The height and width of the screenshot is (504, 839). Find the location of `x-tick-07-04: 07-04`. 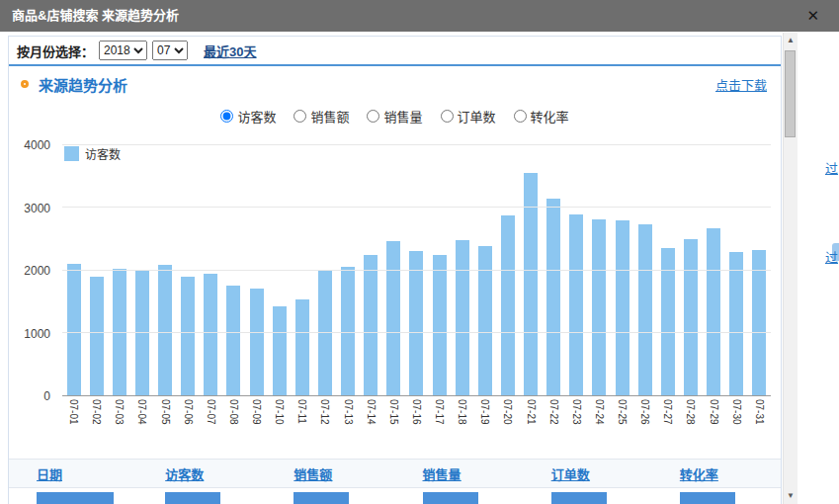

x-tick-07-04: 07-04 is located at coordinates (142, 412).